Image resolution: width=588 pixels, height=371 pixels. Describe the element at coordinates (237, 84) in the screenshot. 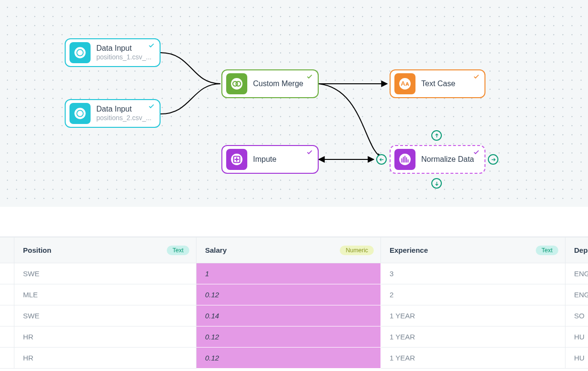

I see `merge-icon` at that location.